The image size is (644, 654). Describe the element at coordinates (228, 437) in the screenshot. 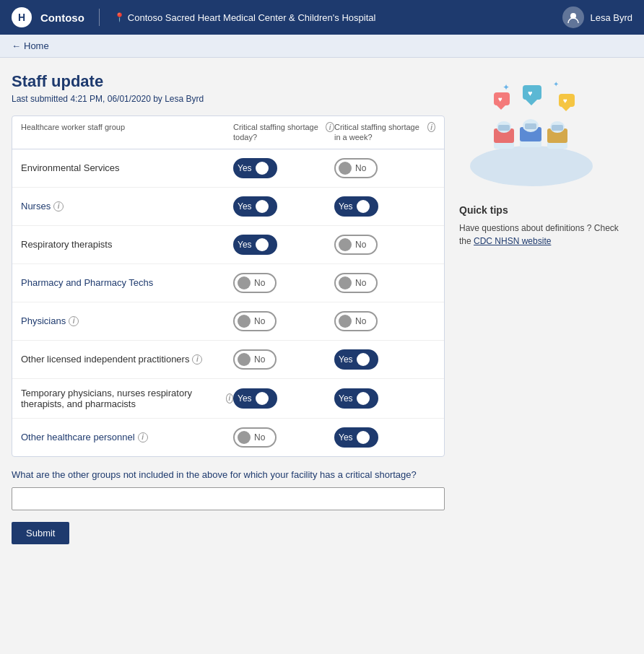

I see `table-row: Other healthcare personnel i No Yes` at that location.